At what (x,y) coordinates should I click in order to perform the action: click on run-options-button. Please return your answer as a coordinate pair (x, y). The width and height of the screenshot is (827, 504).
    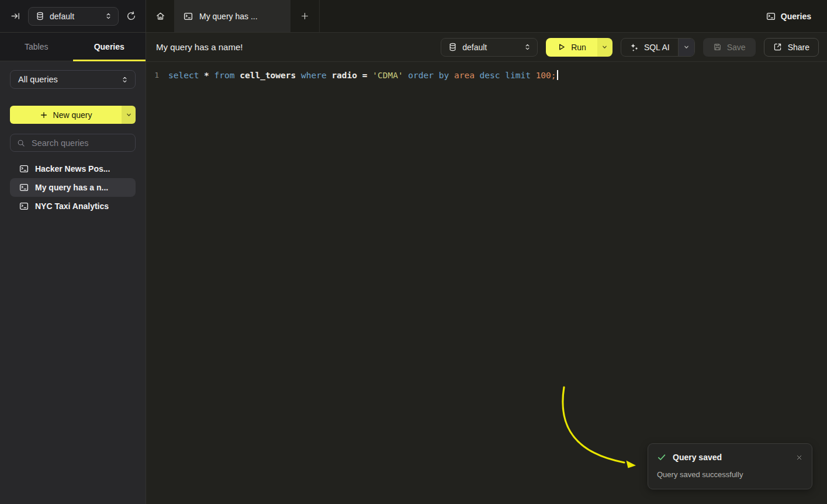
    Looking at the image, I should click on (605, 47).